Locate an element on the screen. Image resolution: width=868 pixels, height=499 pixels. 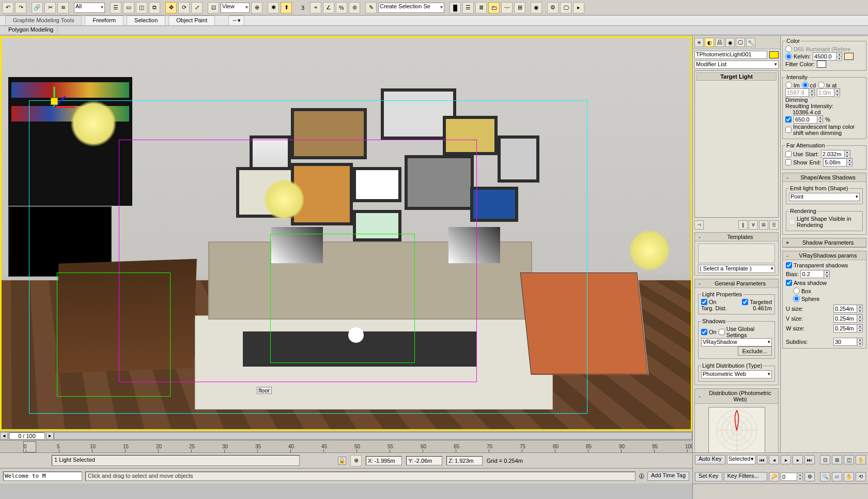
motion-tab-icon: ◉ is located at coordinates (730, 42).